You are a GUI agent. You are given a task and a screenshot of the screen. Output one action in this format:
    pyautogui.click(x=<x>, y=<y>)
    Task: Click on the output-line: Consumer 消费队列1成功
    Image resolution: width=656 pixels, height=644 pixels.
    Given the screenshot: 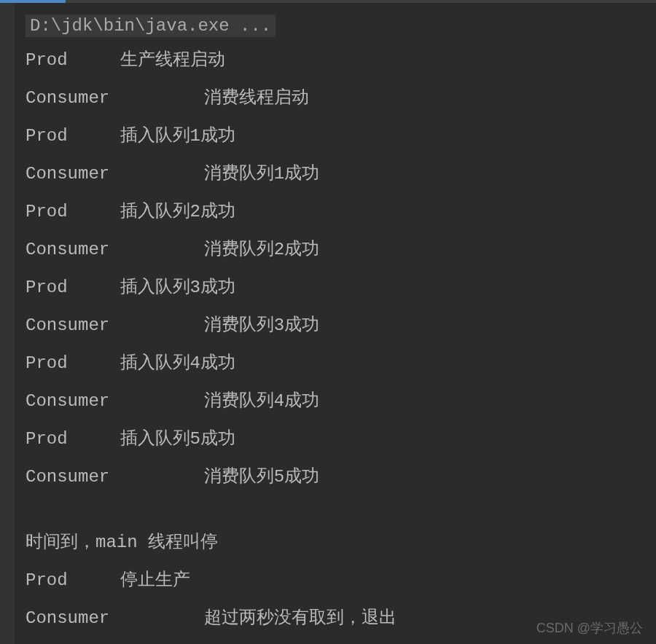 What is the action you would take?
    pyautogui.click(x=337, y=174)
    